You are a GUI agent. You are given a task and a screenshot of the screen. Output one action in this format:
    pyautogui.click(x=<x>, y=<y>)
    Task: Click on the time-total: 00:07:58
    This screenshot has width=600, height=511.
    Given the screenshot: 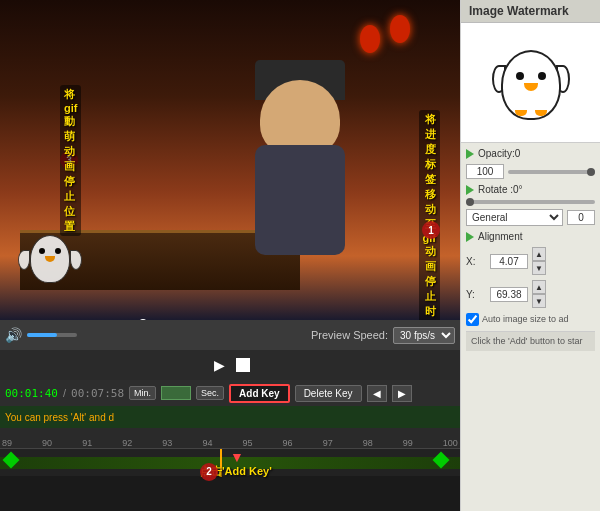 What is the action you would take?
    pyautogui.click(x=98, y=394)
    